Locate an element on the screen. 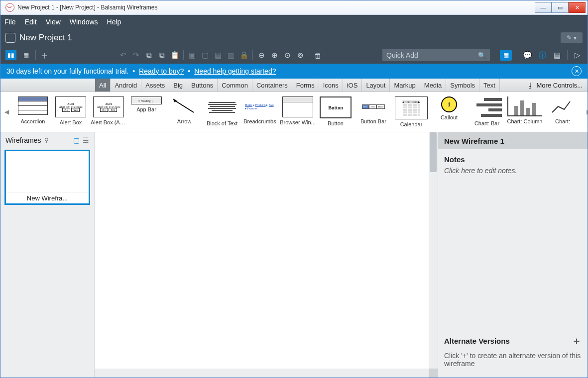 The height and width of the screenshot is (378, 588). library-item-label: App Bar is located at coordinates (146, 109).